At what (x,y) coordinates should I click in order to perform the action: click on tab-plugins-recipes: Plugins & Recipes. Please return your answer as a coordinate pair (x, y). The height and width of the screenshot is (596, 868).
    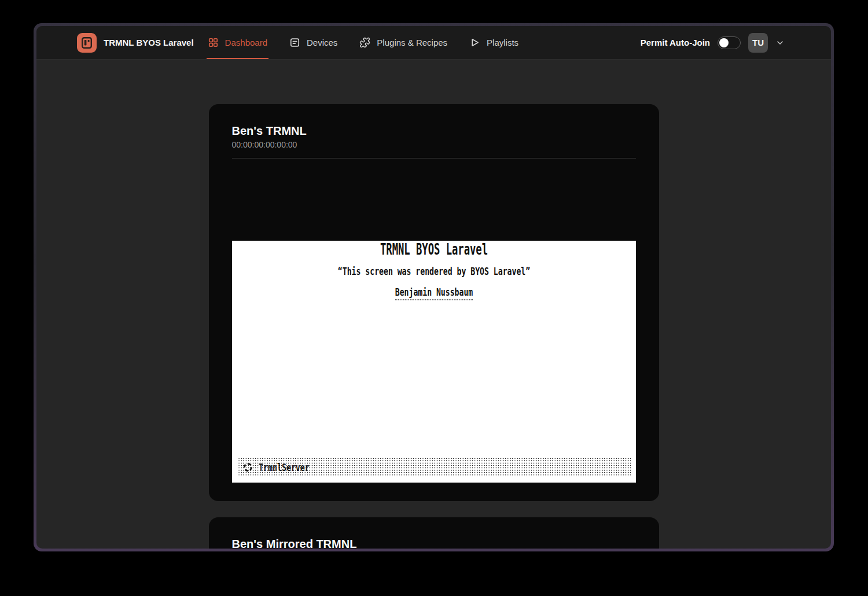
    Looking at the image, I should click on (403, 43).